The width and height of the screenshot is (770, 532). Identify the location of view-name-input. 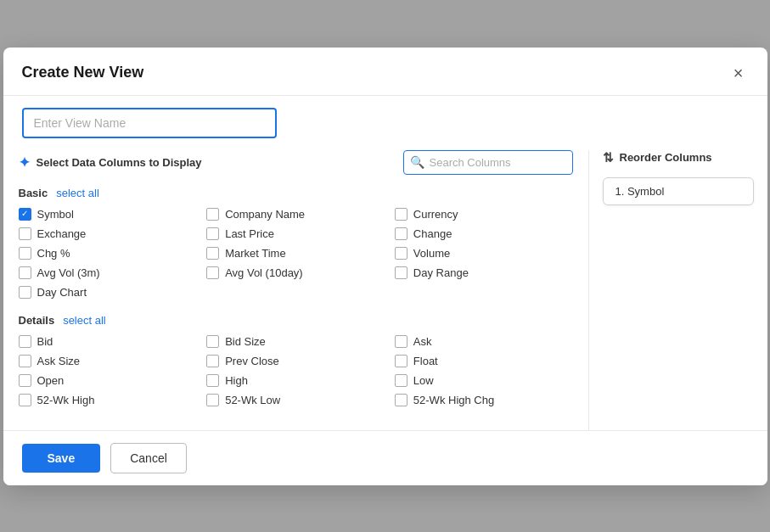
(149, 123).